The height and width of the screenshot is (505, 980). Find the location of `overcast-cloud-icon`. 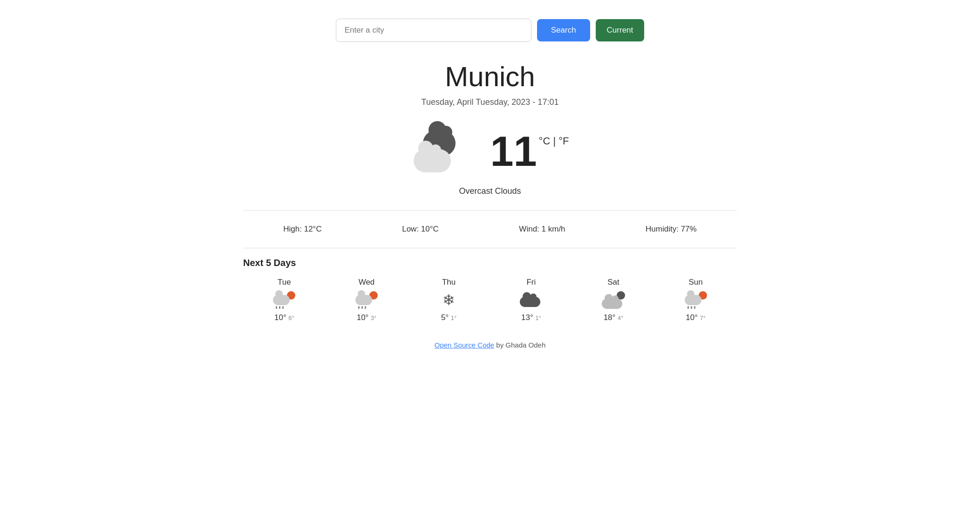

overcast-cloud-icon is located at coordinates (442, 151).